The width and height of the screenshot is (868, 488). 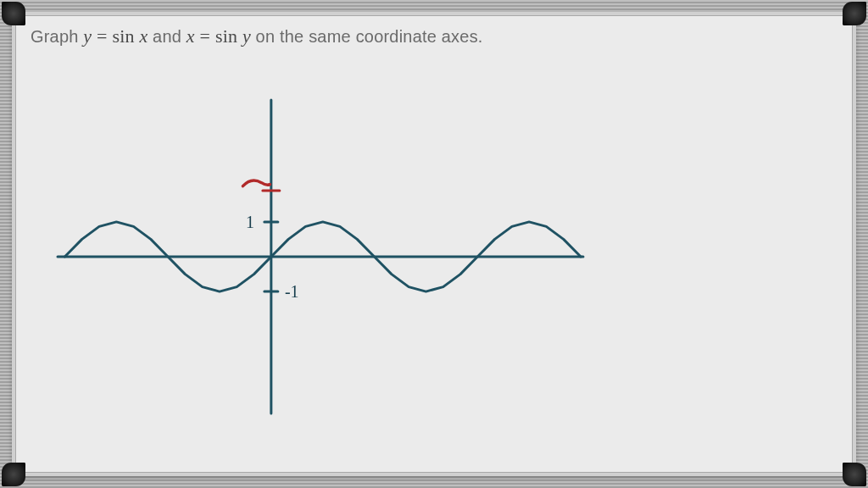 I want to click on frame-corner-bl, so click(x=14, y=474).